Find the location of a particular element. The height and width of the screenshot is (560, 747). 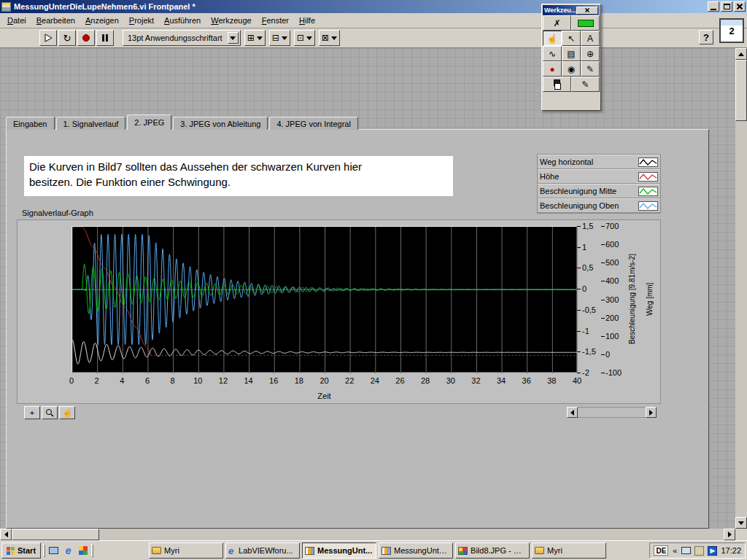

edit-text-tool: A is located at coordinates (590, 38).